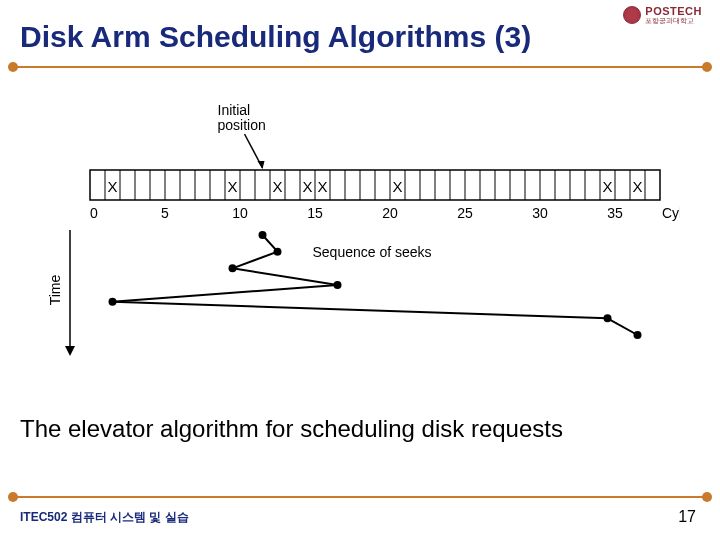  I want to click on page-number: 17, so click(687, 517).